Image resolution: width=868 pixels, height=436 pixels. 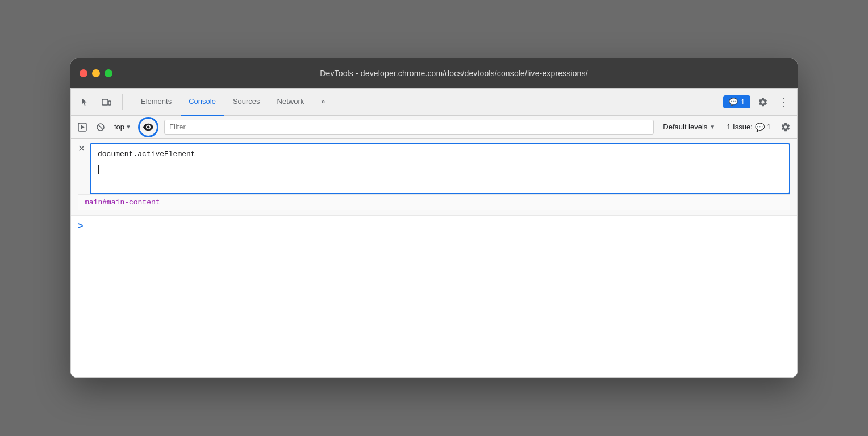 I want to click on live-expression-editor: document.activeElement, so click(x=440, y=169).